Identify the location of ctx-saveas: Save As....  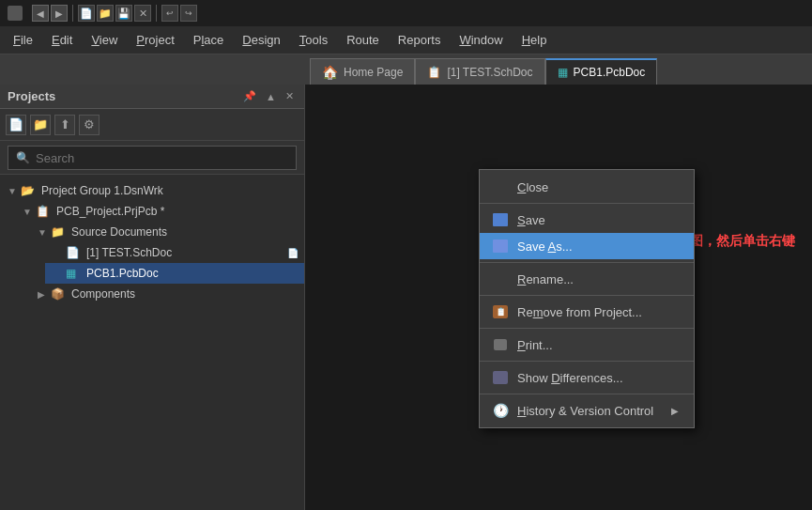
(587, 246).